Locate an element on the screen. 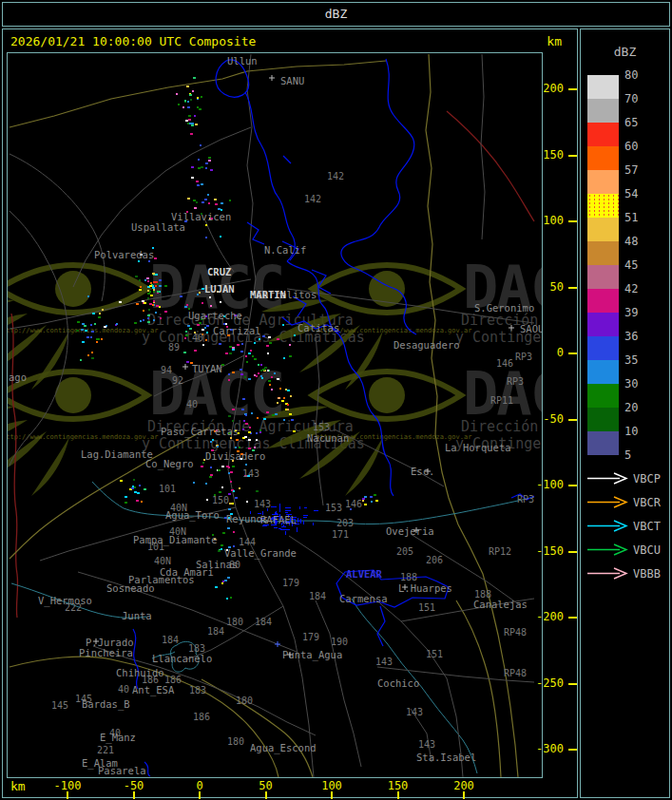 This screenshot has width=672, height=800. route-label: RP11 is located at coordinates (502, 401).